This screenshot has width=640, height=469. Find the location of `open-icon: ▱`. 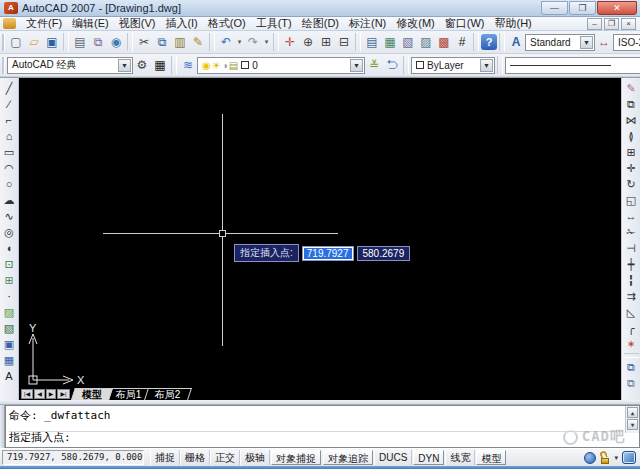

open-icon: ▱ is located at coordinates (34, 42).